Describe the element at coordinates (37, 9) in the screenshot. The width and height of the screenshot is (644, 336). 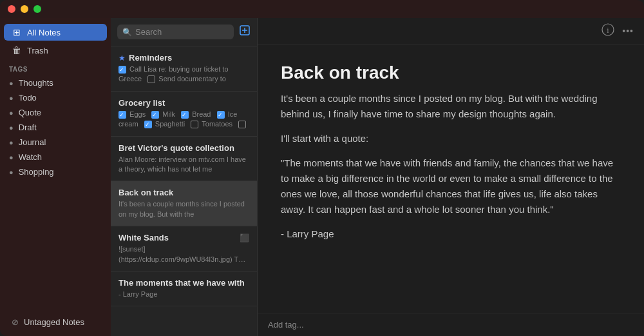
I see `maximize-button` at that location.